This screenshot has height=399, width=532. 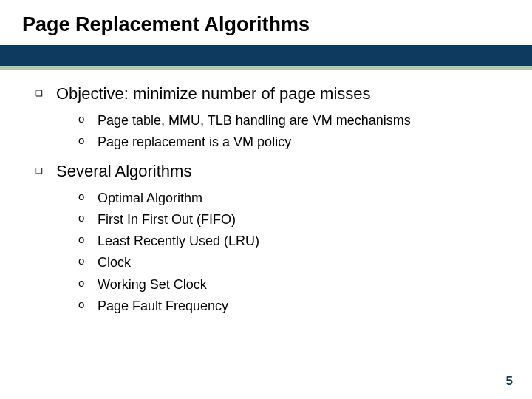 What do you see at coordinates (150, 198) in the screenshot?
I see `sub-bullet-text: Optimal Algorithm` at bounding box center [150, 198].